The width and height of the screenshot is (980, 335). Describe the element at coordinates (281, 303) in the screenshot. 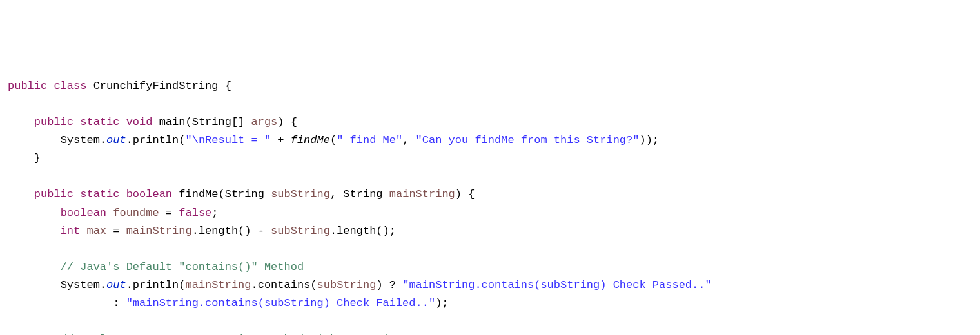

I see `string-literal: "mainString.contains(subString) Check Fa…` at that location.